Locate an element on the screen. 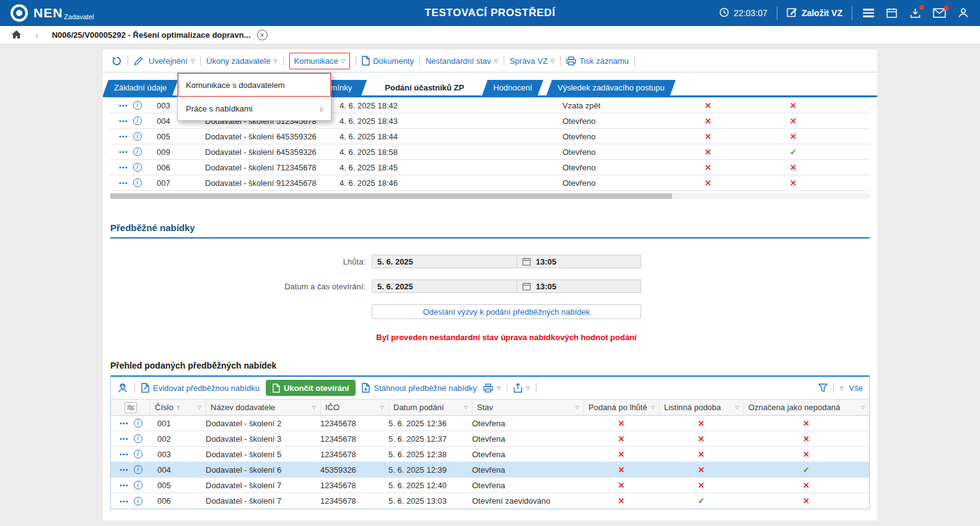 Image resolution: width=980 pixels, height=526 pixels. menu-item-komunikace-s-dodavatelem: Komunikace s dodavatelem is located at coordinates (254, 85).